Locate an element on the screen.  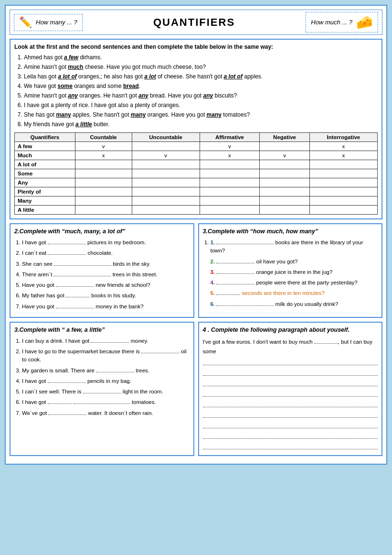
ex3a-item1: 1. books are there in the library of you… is located at coordinates (294, 247).